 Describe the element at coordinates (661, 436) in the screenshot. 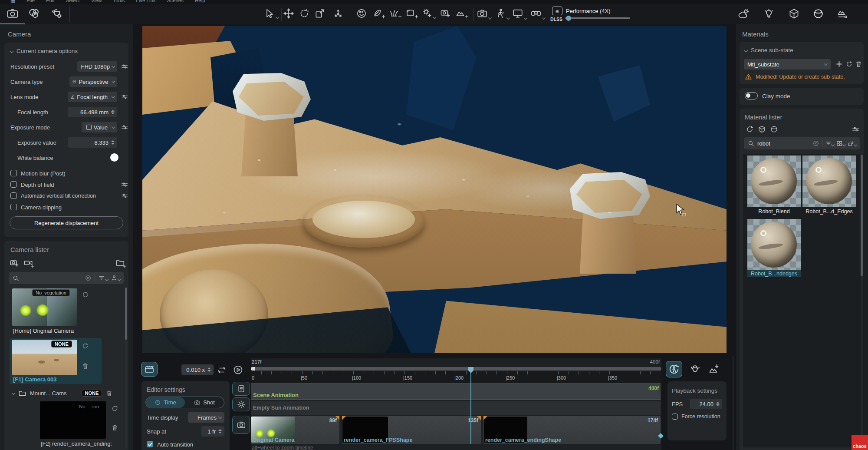

I see `clip-end-handle` at that location.